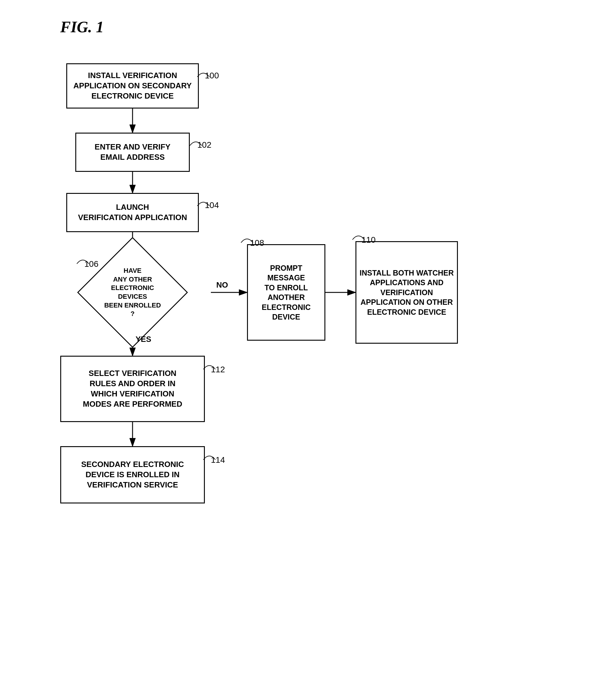 The height and width of the screenshot is (700, 607). I want to click on yes-label: YES, so click(143, 339).